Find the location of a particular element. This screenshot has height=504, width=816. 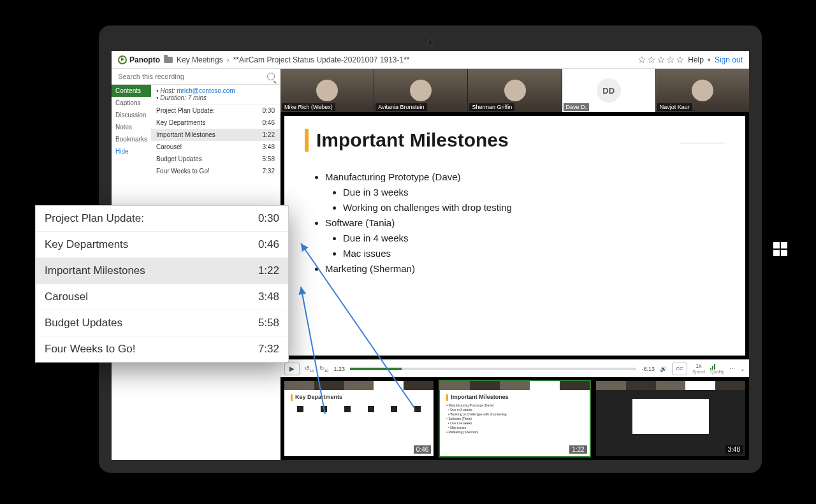

toc-zoom-label: Important Milestones is located at coordinates (95, 271).